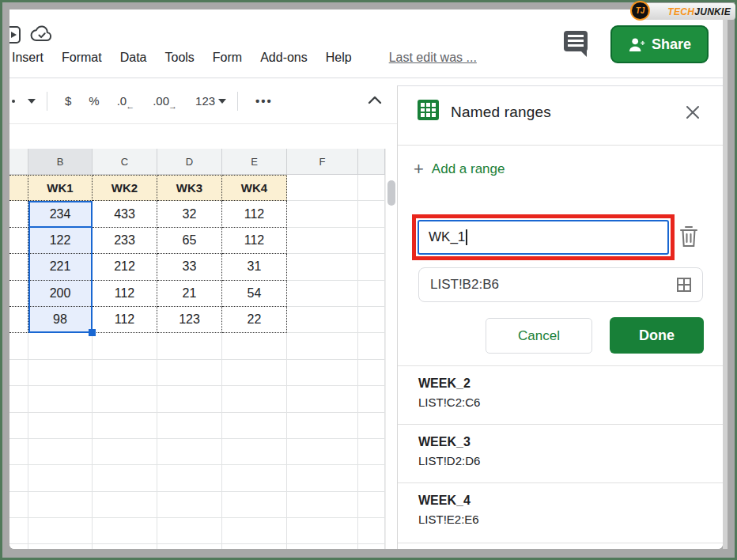 The width and height of the screenshot is (737, 560). Describe the element at coordinates (323, 240) in the screenshot. I see `cell-row3-col5` at that location.